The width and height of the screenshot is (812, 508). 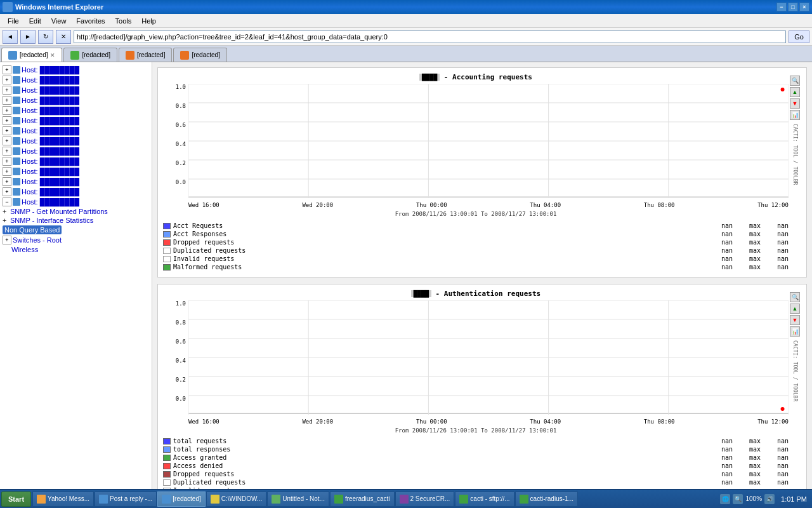 I want to click on host-label-4: Host: ████████, so click(x=51, y=110).